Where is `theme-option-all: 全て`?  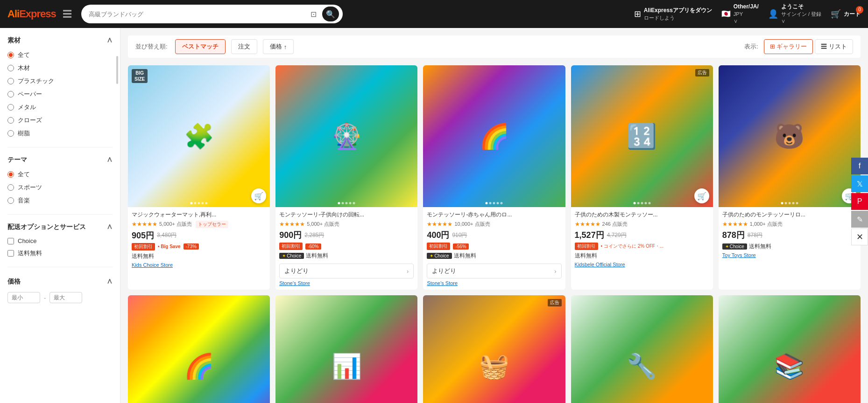
theme-option-all: 全て is located at coordinates (60, 174).